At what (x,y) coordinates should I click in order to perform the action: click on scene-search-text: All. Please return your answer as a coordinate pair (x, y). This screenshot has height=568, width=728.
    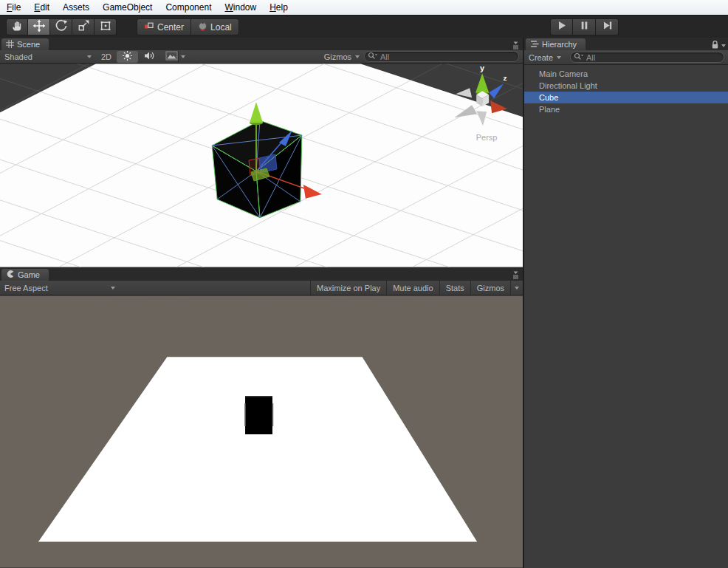
    Looking at the image, I should click on (385, 57).